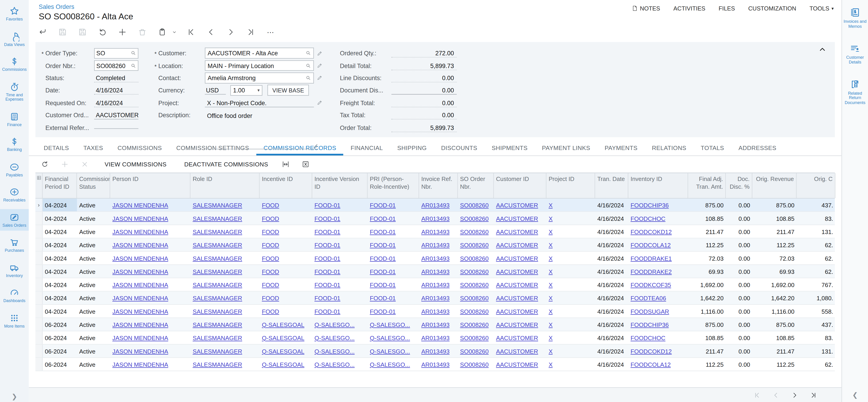  What do you see at coordinates (648, 338) in the screenshot?
I see `cell-link-inventory: FOODCHOC` at bounding box center [648, 338].